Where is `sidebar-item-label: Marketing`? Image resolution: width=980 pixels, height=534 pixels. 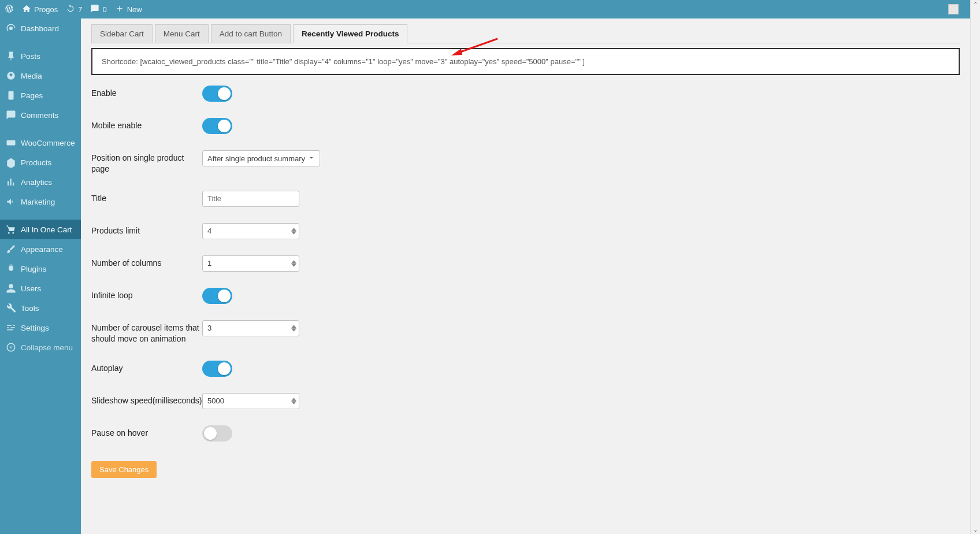 sidebar-item-label: Marketing is located at coordinates (38, 202).